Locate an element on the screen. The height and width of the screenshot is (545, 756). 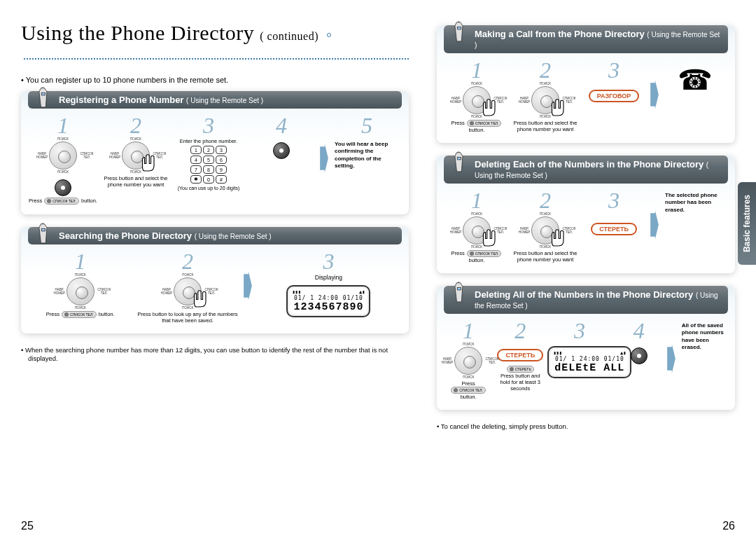
result: The selected phone number has been erase… is located at coordinates (695, 203).